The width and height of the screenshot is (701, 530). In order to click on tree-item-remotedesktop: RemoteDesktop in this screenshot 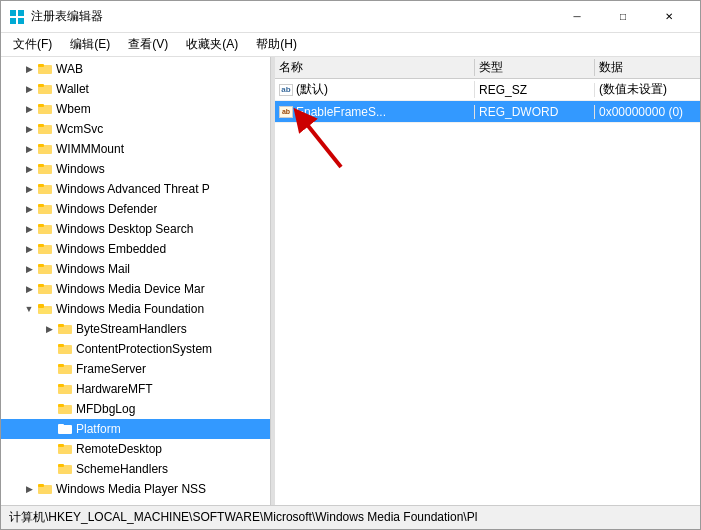, I will do `click(136, 449)`.